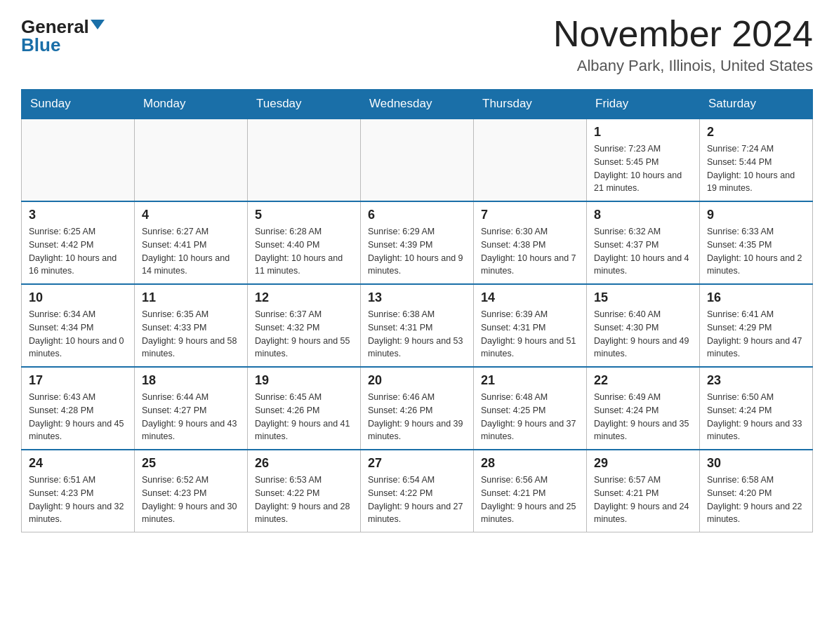  Describe the element at coordinates (683, 66) in the screenshot. I see `location-title: Albany Park, Illinois, United States` at that location.